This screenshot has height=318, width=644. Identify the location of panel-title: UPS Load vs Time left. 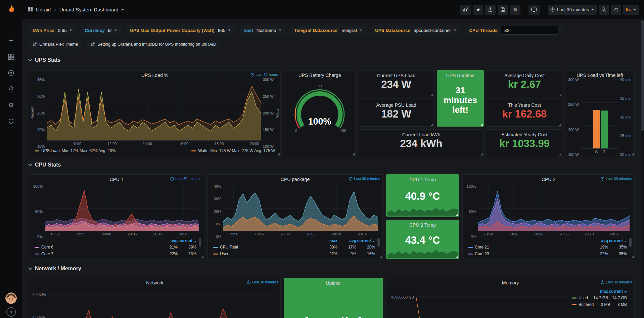
(600, 75).